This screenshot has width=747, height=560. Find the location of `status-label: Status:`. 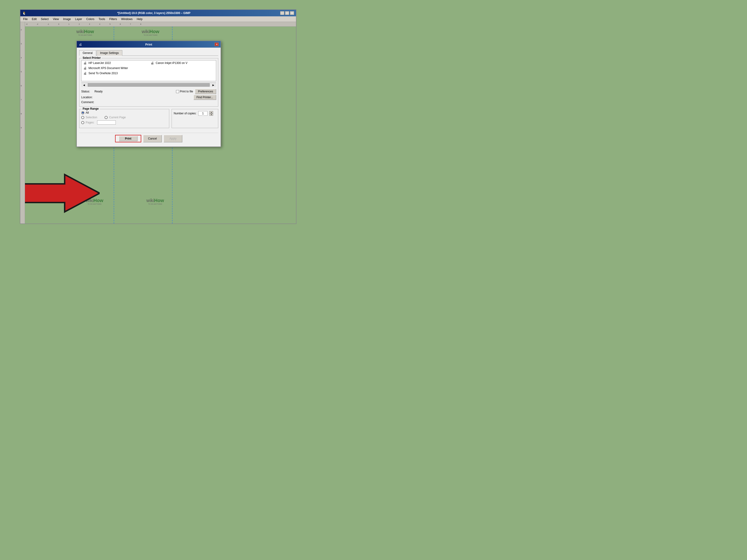

status-label: Status: is located at coordinates (86, 91).